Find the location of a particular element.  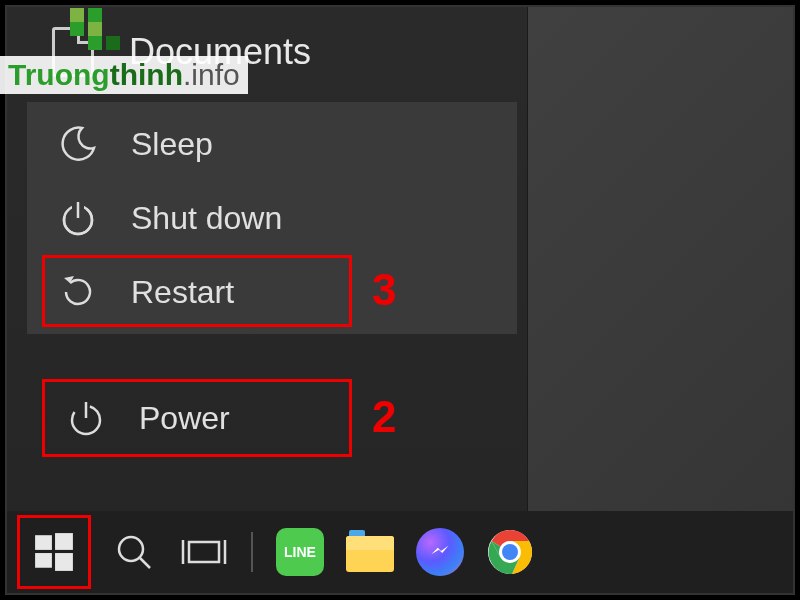

watermark-text: Truongthinh.info is located at coordinates (124, 75).